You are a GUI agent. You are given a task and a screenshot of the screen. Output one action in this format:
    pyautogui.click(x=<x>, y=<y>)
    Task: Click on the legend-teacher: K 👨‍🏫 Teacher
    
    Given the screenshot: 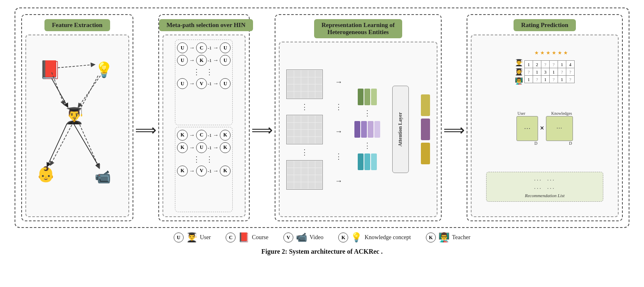 What is the action you would take?
    pyautogui.click(x=448, y=238)
    